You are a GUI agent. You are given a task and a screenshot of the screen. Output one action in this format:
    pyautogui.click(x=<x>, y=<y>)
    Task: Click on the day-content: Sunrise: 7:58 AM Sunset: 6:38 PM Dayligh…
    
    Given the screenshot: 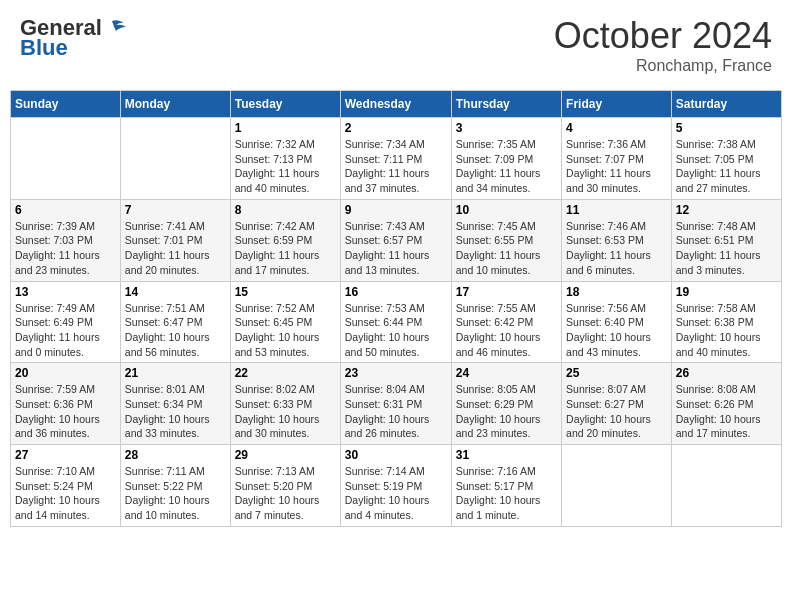 What is the action you would take?
    pyautogui.click(x=726, y=330)
    